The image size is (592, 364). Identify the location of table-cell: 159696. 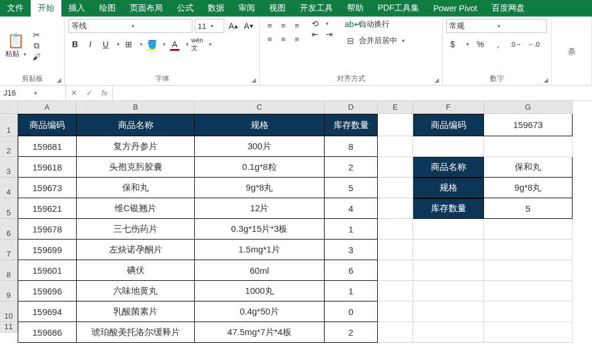
(47, 291).